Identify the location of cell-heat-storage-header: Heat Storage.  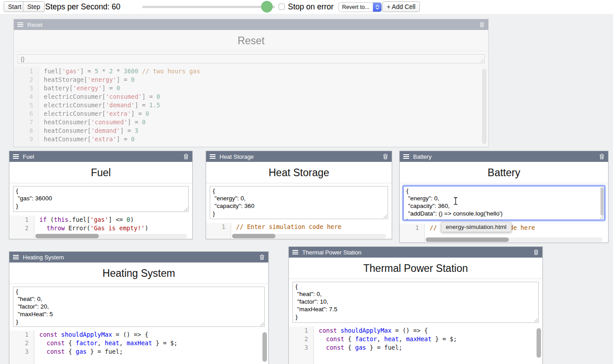
(299, 157).